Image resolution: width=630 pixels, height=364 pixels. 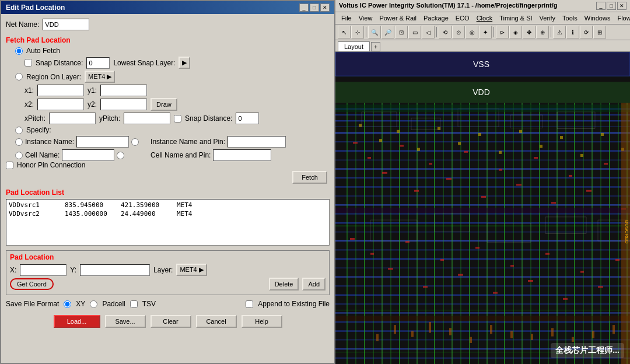 What do you see at coordinates (168, 214) in the screenshot?
I see `list-item: VDDvsrc2 1435.000000 24.449000 MET4` at bounding box center [168, 214].